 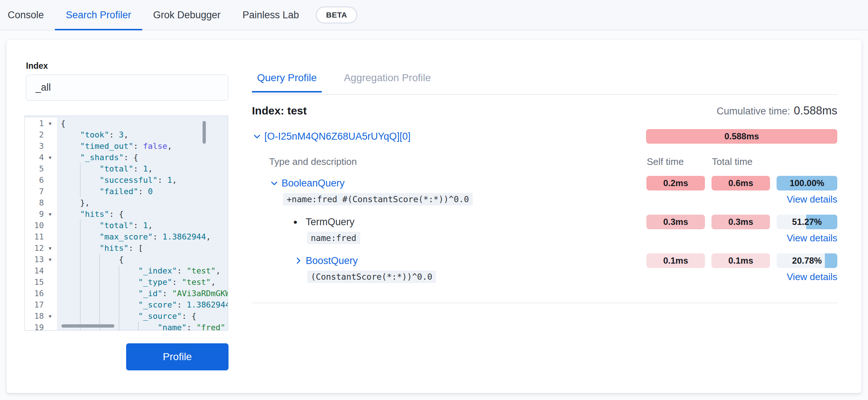 I want to click on editor-line: 2"took": 3,, so click(x=127, y=135).